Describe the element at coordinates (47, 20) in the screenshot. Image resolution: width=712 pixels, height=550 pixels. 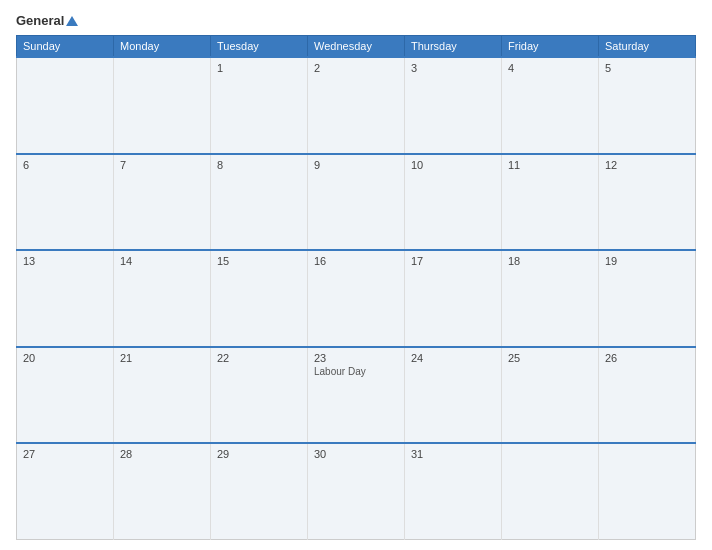
I see `logo-general-text: General` at that location.